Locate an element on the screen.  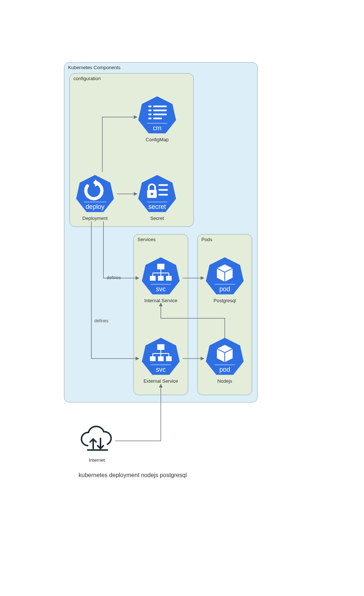
badge-text: secret is located at coordinates (157, 207).